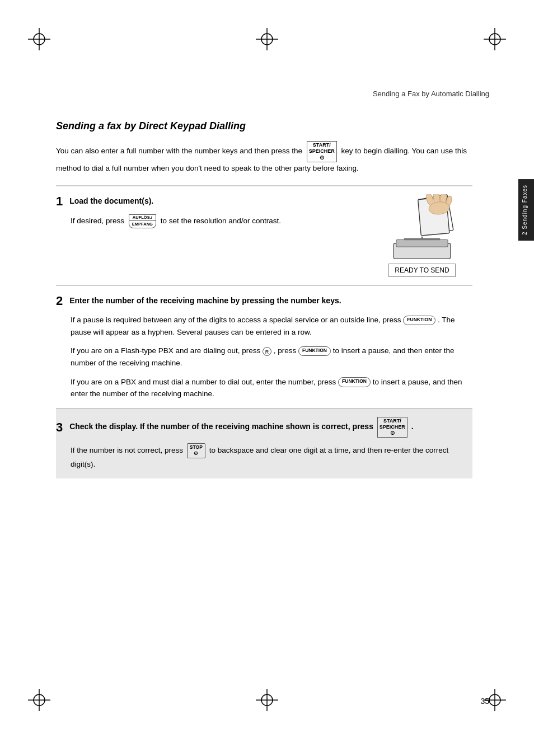 The height and width of the screenshot is (756, 534). I want to click on step-1-heading-row: 1 Load the document(s)., so click(208, 201).